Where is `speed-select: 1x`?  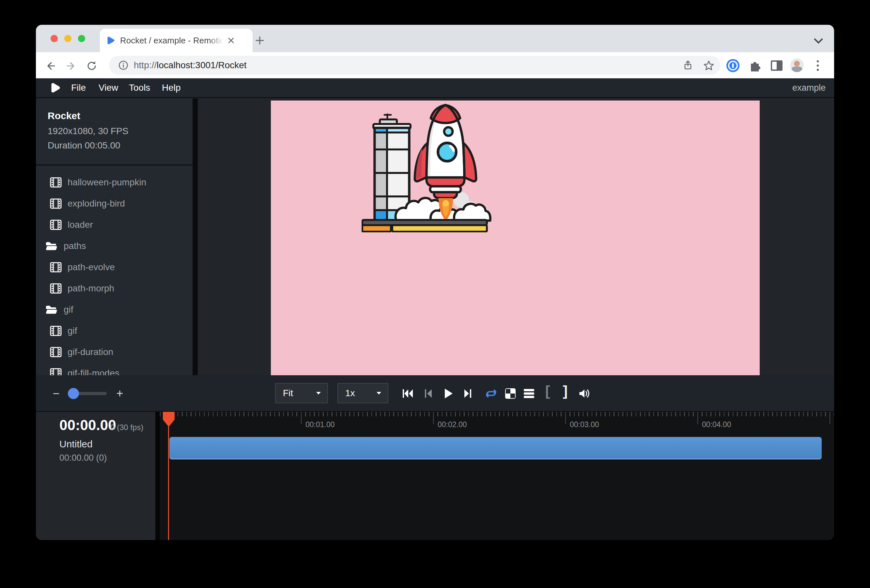 speed-select: 1x is located at coordinates (363, 393).